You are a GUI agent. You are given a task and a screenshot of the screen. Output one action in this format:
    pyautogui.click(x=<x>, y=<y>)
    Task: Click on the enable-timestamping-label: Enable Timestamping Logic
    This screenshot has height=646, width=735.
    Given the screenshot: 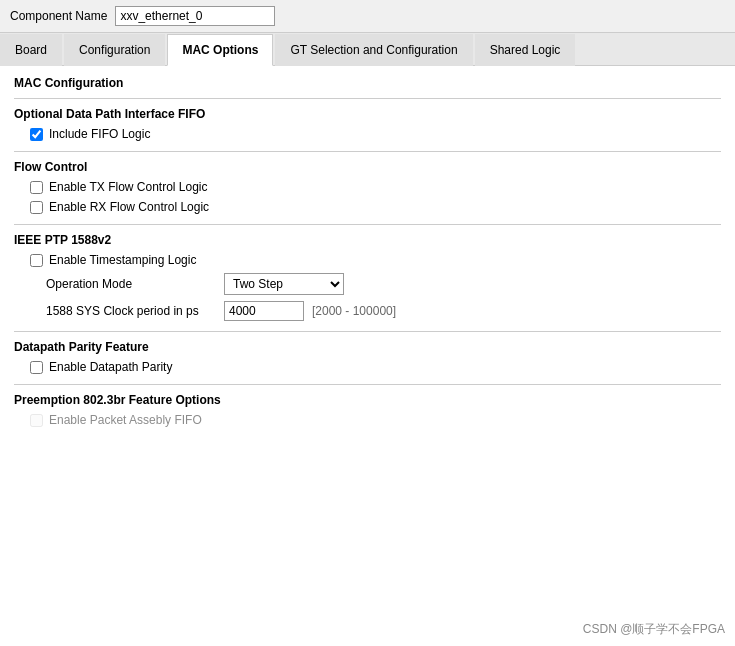 What is the action you would take?
    pyautogui.click(x=122, y=260)
    